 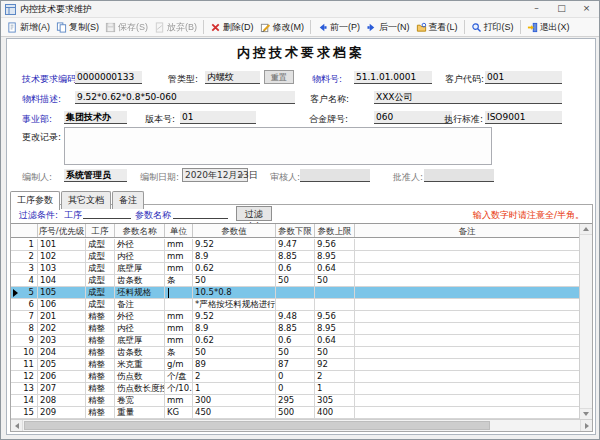 I want to click on minimize-button: –, so click(x=536, y=9).